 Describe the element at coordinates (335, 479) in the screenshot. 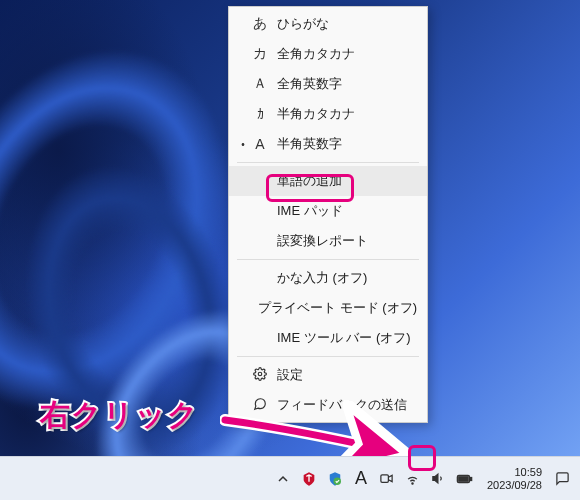

I see `edge-security-icon` at that location.